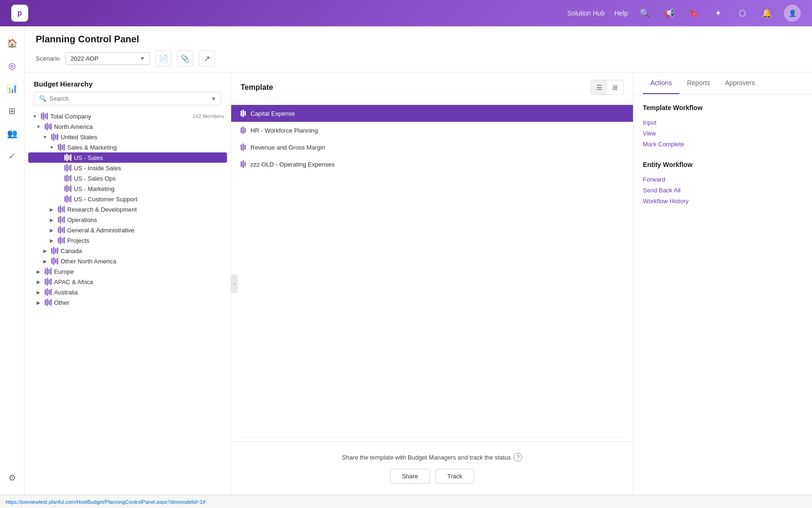 The width and height of the screenshot is (812, 508). What do you see at coordinates (52, 147) in the screenshot?
I see `tree-toggle-sales-marketing: ▼` at bounding box center [52, 147].